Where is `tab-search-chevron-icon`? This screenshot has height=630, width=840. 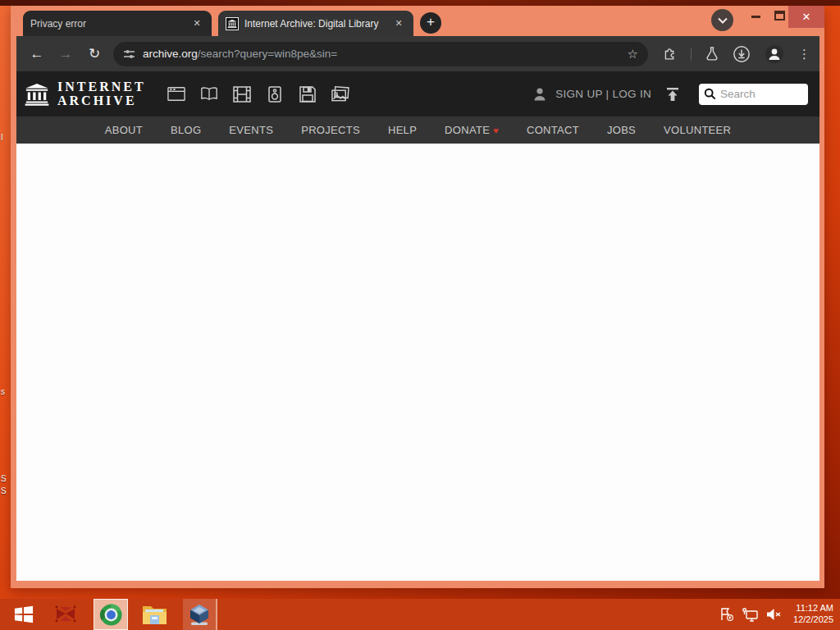 tab-search-chevron-icon is located at coordinates (722, 20).